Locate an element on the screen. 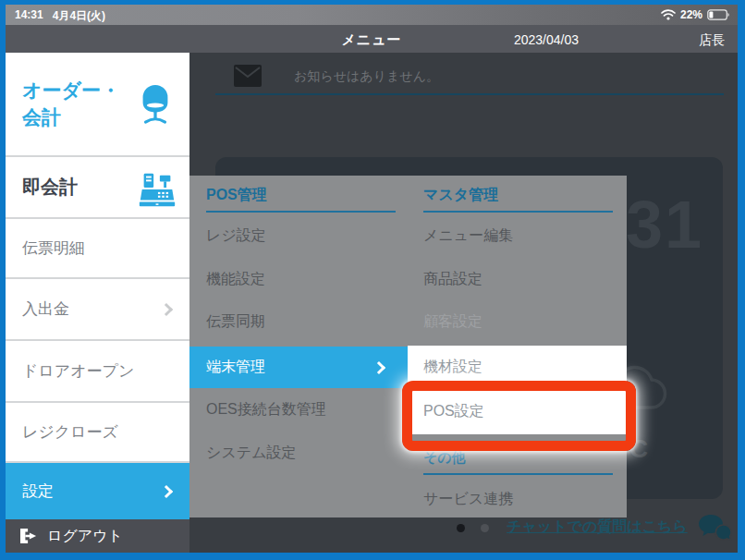  cash-register-icon is located at coordinates (157, 189).